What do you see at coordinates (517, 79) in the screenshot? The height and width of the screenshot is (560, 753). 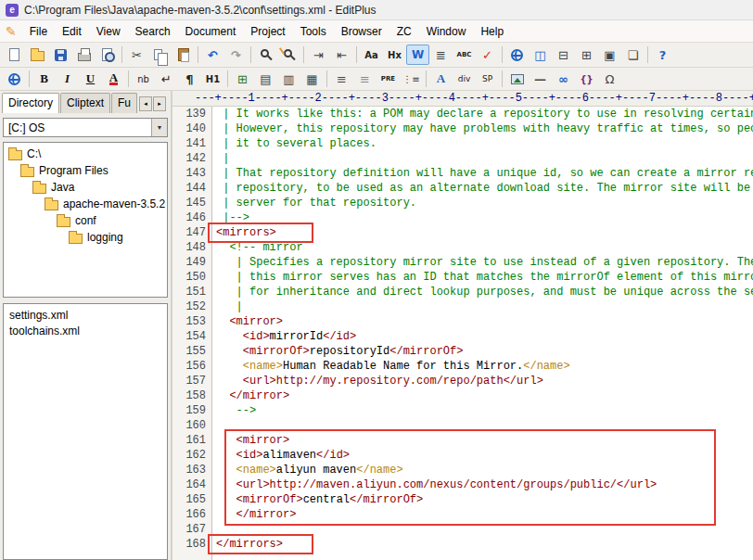 I see `image-button` at bounding box center [517, 79].